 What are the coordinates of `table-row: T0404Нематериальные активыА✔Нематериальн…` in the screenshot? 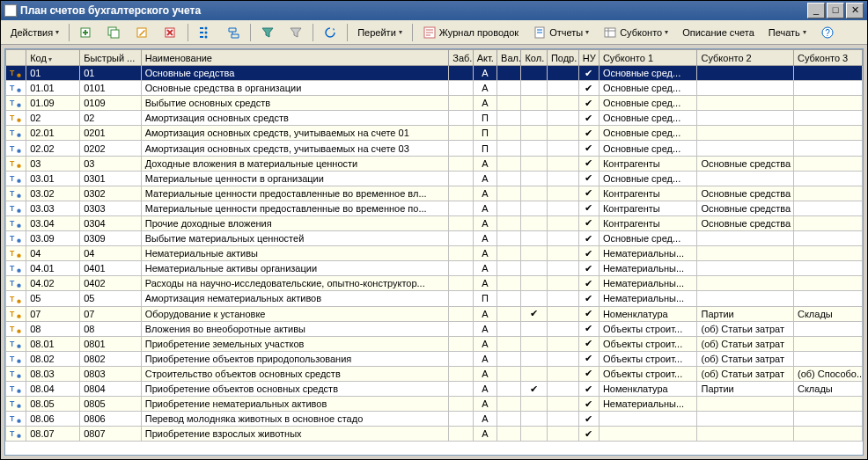 It's located at (435, 253).